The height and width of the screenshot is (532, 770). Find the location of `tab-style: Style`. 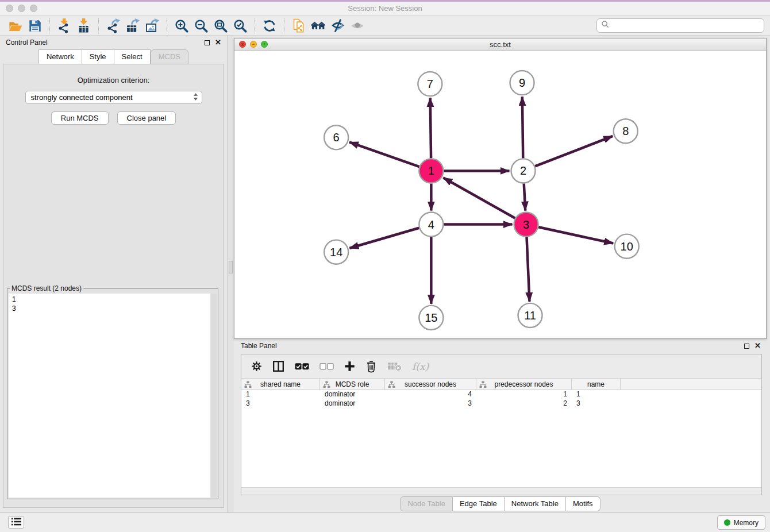

tab-style: Style is located at coordinates (98, 57).